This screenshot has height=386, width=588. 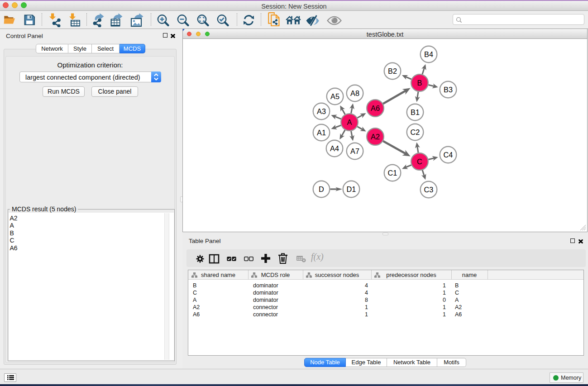 I want to click on svg-text: A4, so click(x=335, y=148).